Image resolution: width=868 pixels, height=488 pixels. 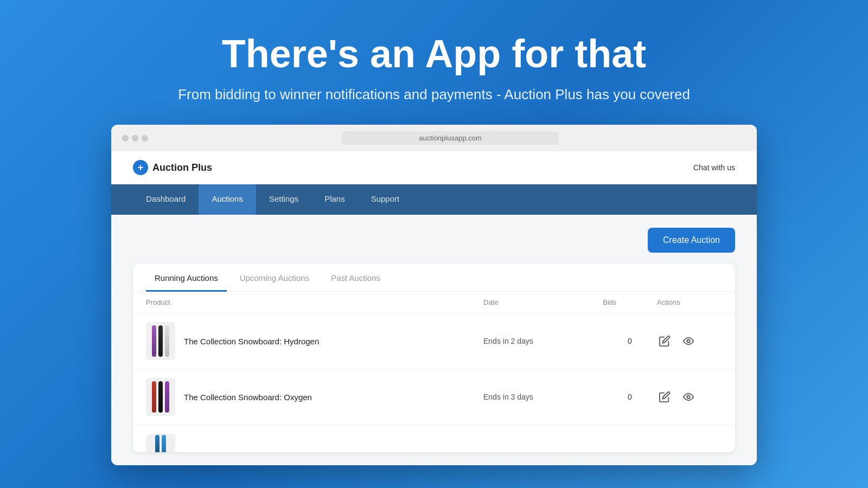 What do you see at coordinates (690, 303) in the screenshot?
I see `col-actions: Actions` at bounding box center [690, 303].